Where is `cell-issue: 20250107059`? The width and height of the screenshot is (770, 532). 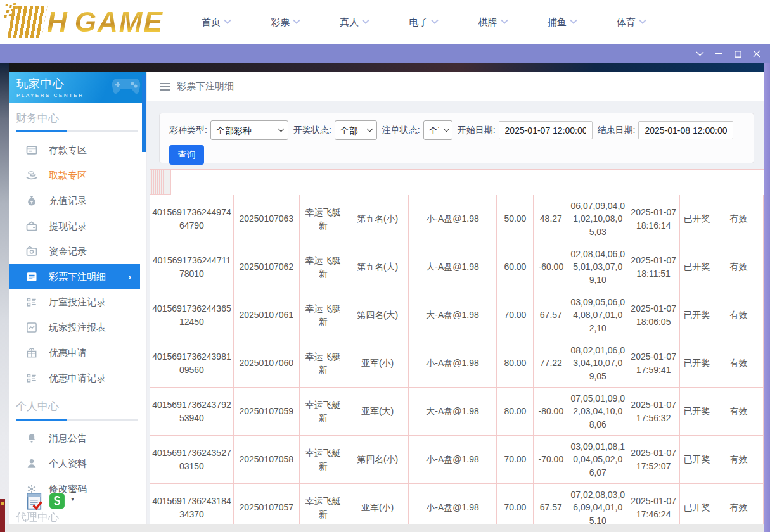 cell-issue: 20250107059 is located at coordinates (267, 412).